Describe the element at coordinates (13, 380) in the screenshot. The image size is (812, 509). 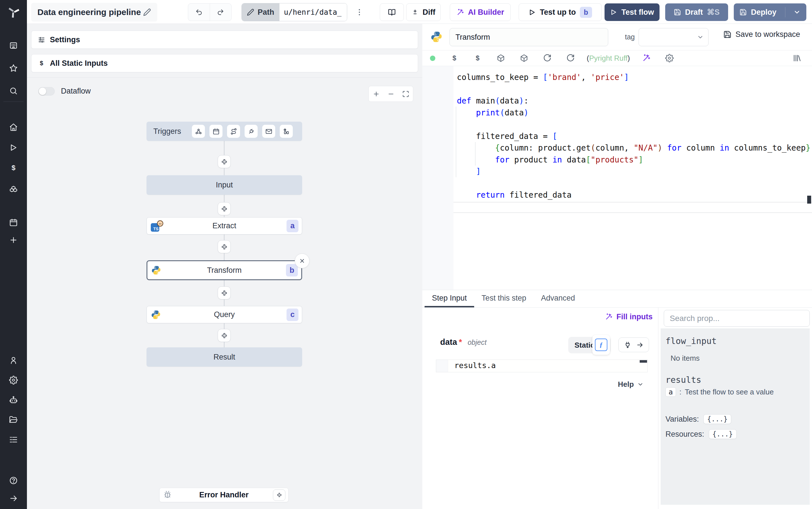
I see `gear-icon` at that location.